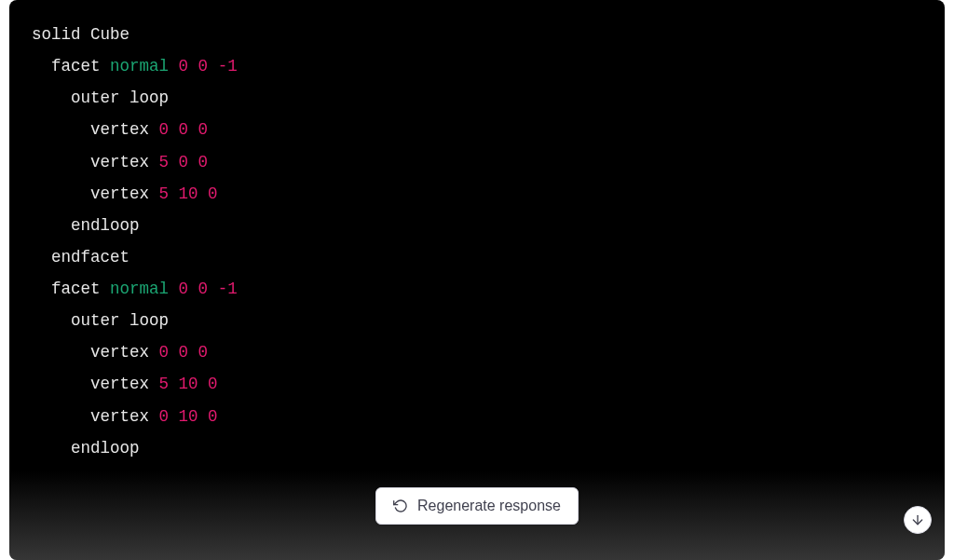 This screenshot has width=954, height=560. I want to click on code-line: vertex 0 10 0, so click(477, 417).